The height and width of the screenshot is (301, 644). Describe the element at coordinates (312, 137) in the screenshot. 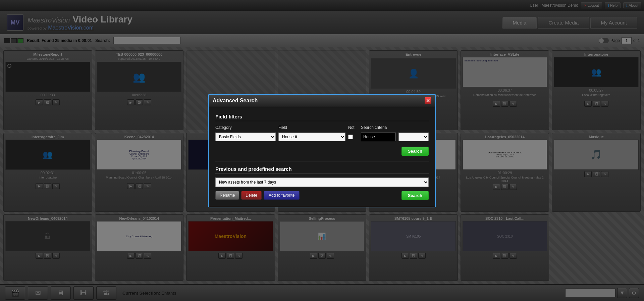

I see `field-select: House # Title Description Date Duration` at that location.